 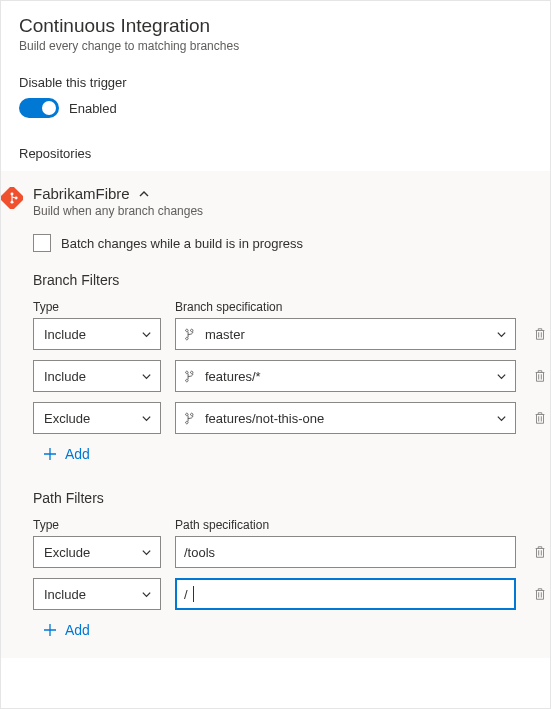 What do you see at coordinates (292, 418) in the screenshot?
I see `branch-filter-row: Exclude features/not-this-one` at bounding box center [292, 418].